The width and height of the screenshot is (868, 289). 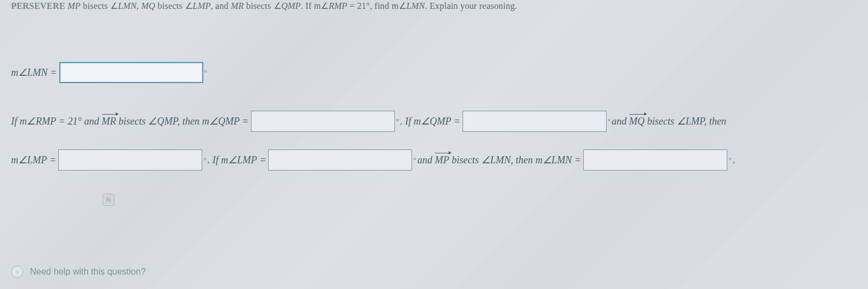 I want to click on lmn-main-input, so click(x=131, y=73).